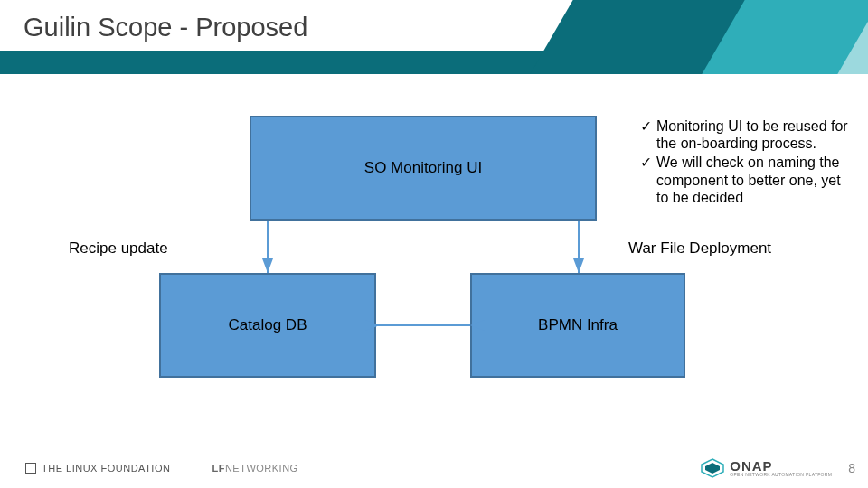  What do you see at coordinates (218, 468) in the screenshot?
I see `footer-lfnet-prefix: LF` at bounding box center [218, 468].